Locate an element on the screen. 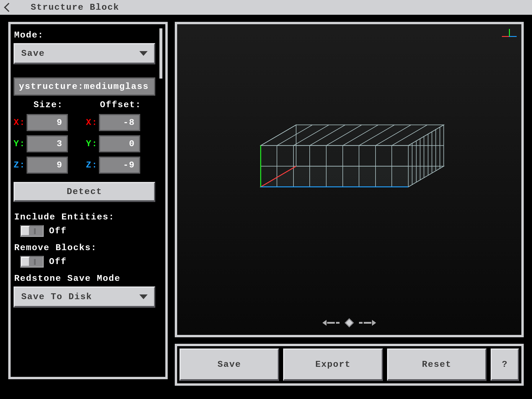 This screenshot has width=532, height=399. reset-button: Reset is located at coordinates (437, 365).